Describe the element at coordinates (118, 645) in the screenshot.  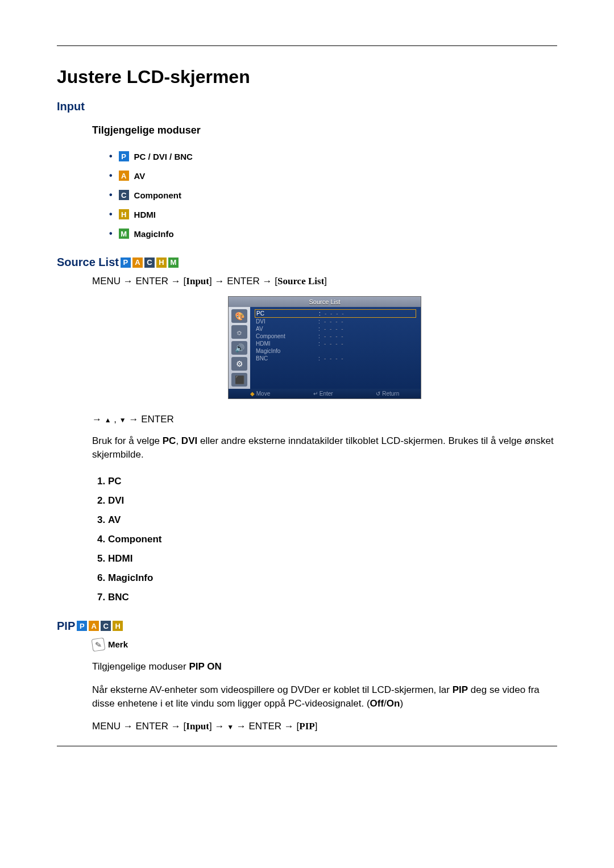
I see `note-label: Merk` at that location.